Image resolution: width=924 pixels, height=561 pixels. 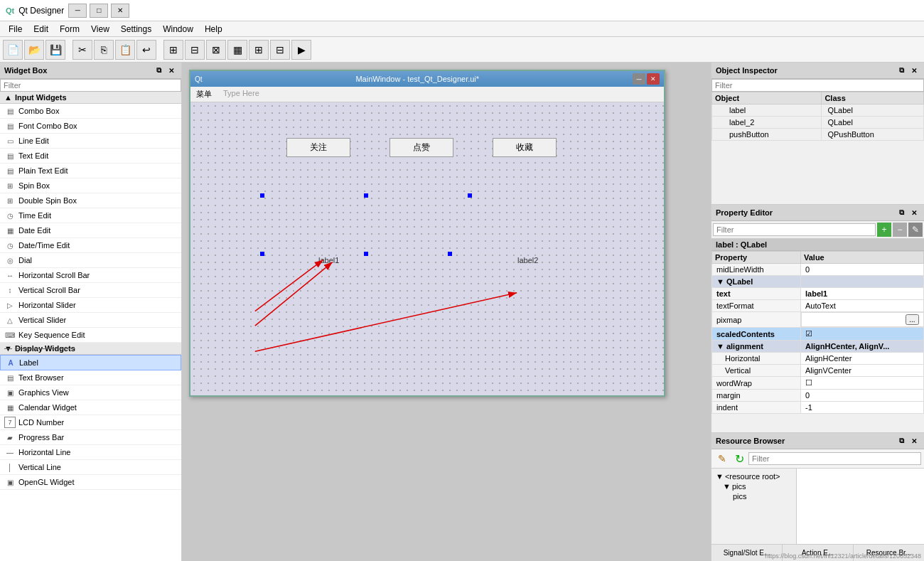 I want to click on table-row: label_2 QLabel, so click(x=818, y=122).